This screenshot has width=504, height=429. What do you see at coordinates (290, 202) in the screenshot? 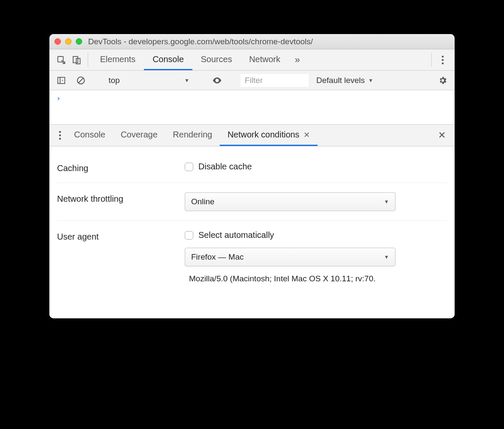
I see `throttling-select: Online ▼` at bounding box center [290, 202].